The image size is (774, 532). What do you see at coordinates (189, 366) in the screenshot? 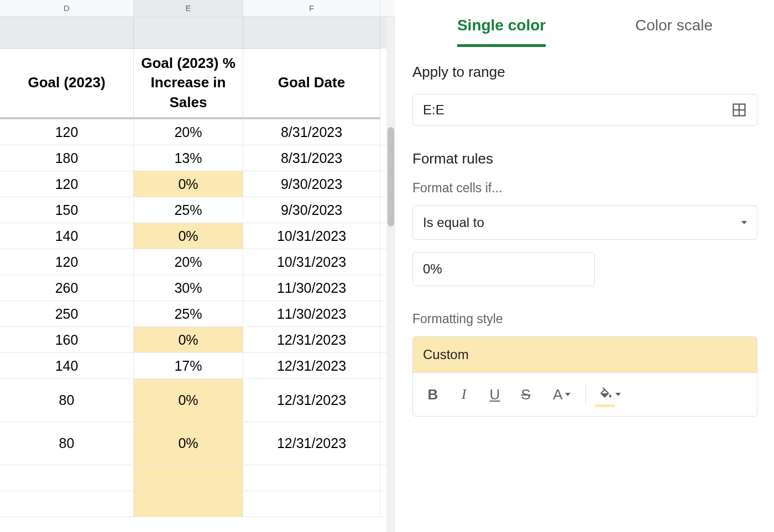
I see `cell-e: 17%` at bounding box center [189, 366].